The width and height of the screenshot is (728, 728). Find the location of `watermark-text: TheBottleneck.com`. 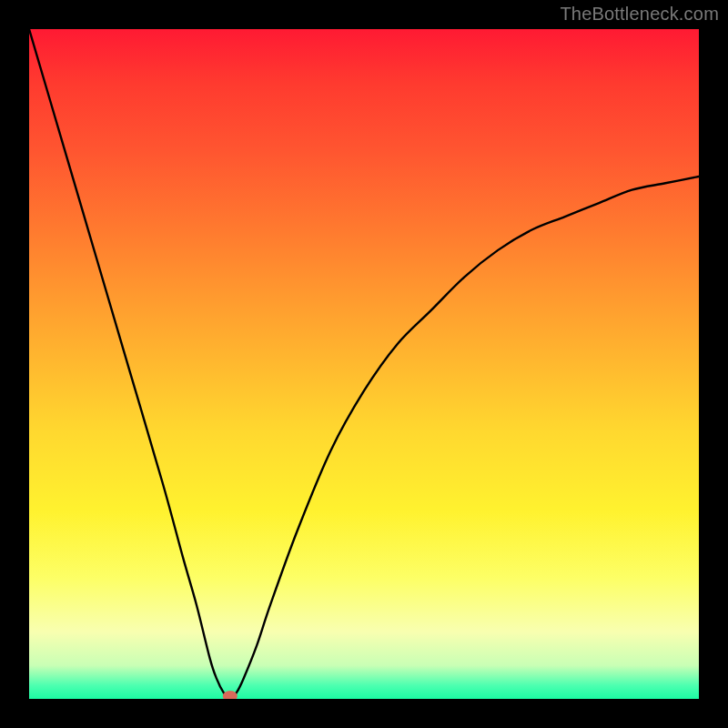

watermark-text: TheBottleneck.com is located at coordinates (639, 15).